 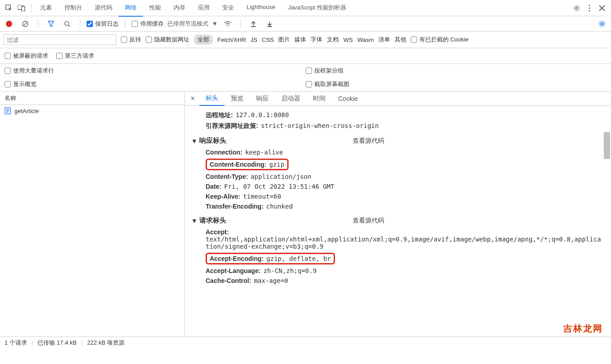 I want to click on filter-manifest: 清单, so click(x=384, y=40).